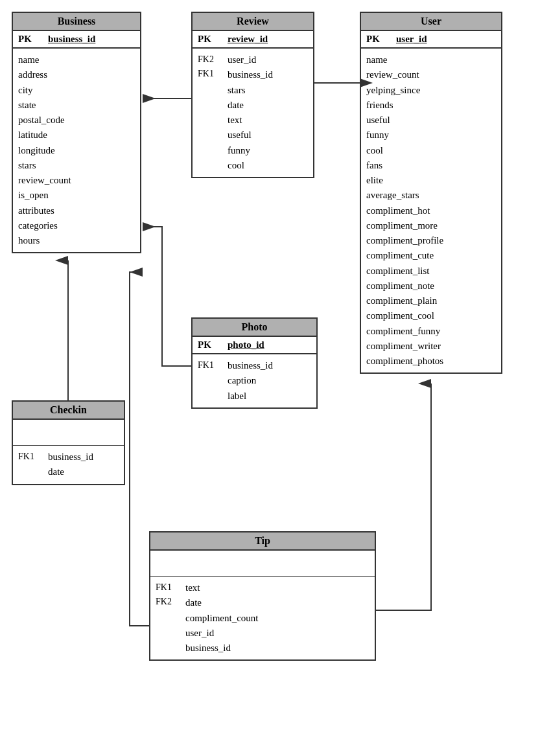 Image resolution: width=551 pixels, height=756 pixels. What do you see at coordinates (28, 39) in the screenshot?
I see `business-pk-label: PK` at bounding box center [28, 39].